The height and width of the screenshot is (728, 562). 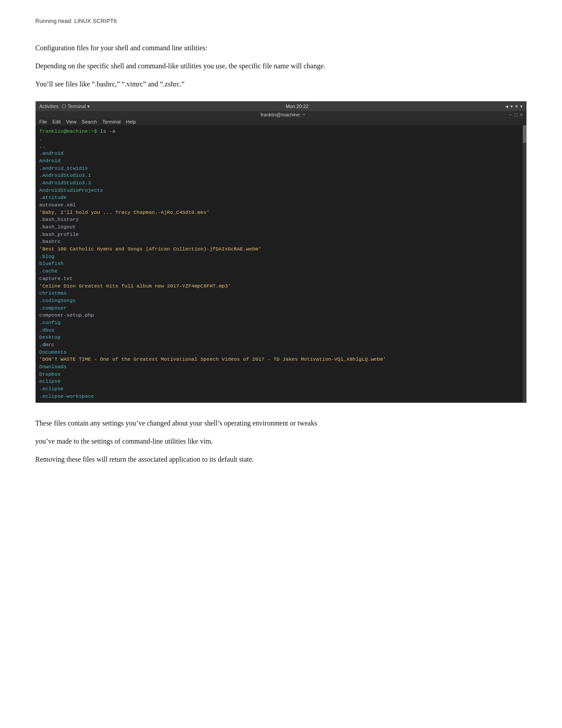 I want to click on terminal-line: Android, so click(x=279, y=161).